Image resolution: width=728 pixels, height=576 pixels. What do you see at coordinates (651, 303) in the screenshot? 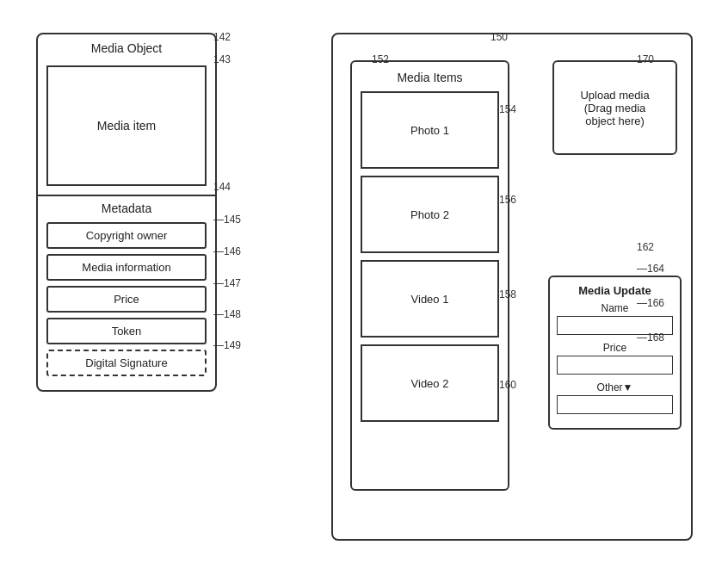
I see `ref-166: —166` at bounding box center [651, 303].